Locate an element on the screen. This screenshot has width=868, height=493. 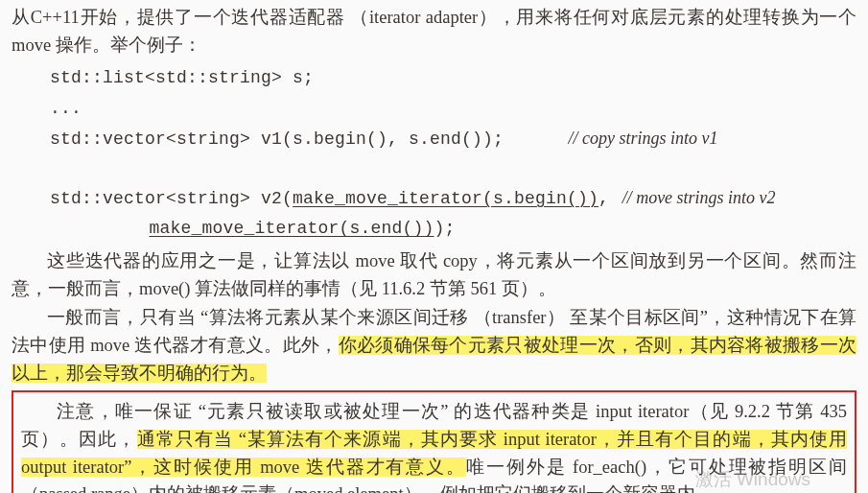
code-line-1: std::list<std::string> s; is located at coordinates (182, 78).